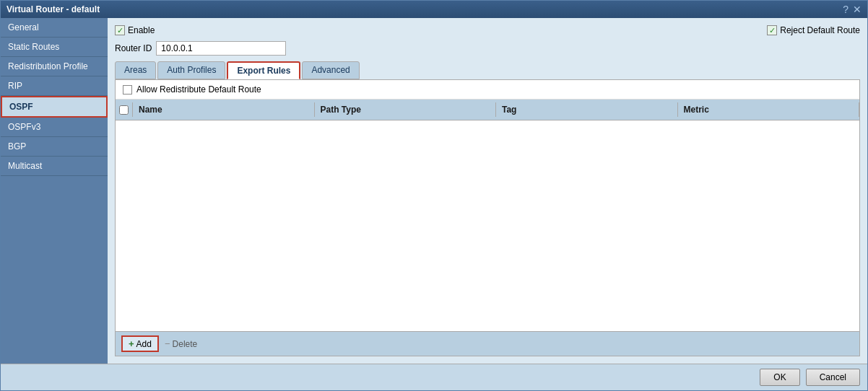 The width and height of the screenshot is (868, 391). What do you see at coordinates (813, 30) in the screenshot?
I see `reject-default-checkbox-label: ✓ Reject Default Route` at bounding box center [813, 30].